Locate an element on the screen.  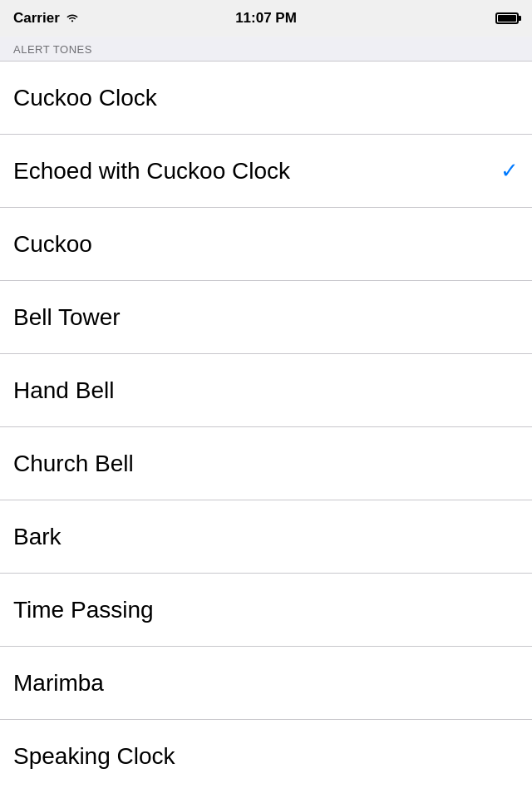
item-label: Bark is located at coordinates (37, 537).